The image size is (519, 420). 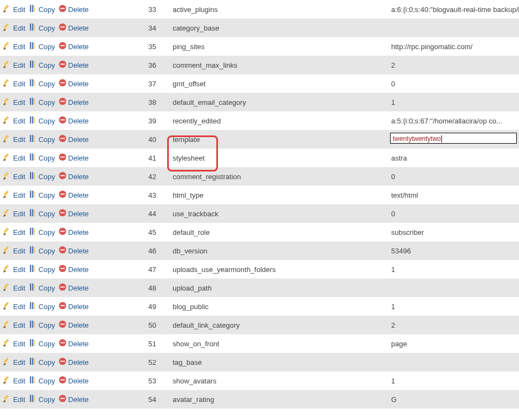 I want to click on option-name: gmt_offset, so click(x=279, y=84).